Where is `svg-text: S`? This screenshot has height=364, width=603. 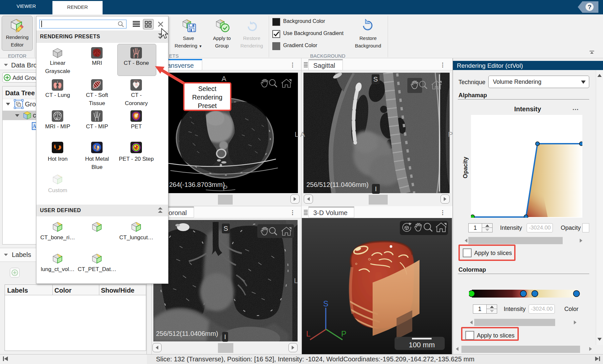
svg-text: S is located at coordinates (326, 304).